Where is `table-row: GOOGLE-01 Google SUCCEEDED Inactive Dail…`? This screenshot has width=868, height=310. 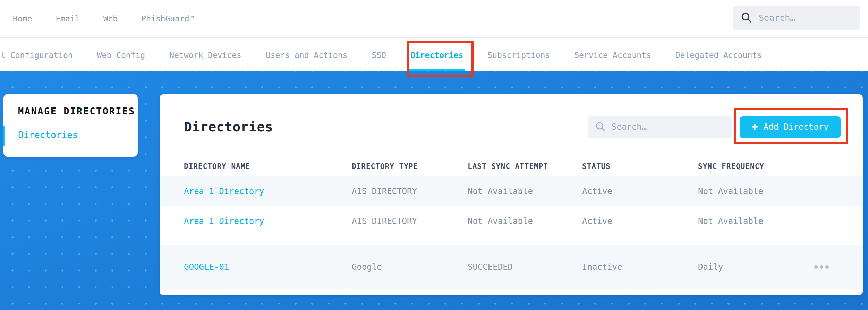 table-row: GOOGLE-01 Google SUCCEEDED Inactive Dail… is located at coordinates (511, 267).